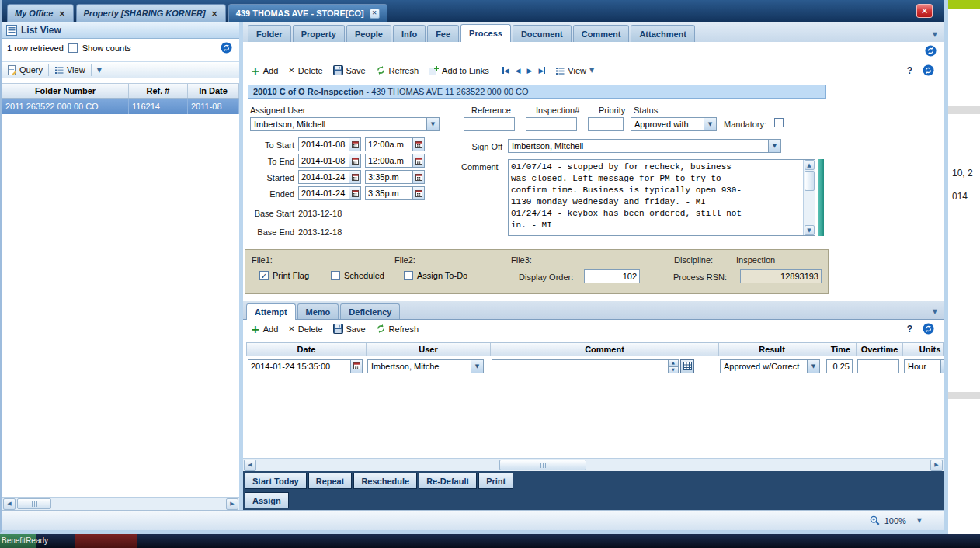 Image resolution: width=980 pixels, height=548 pixels. I want to click on reference-input, so click(489, 124).